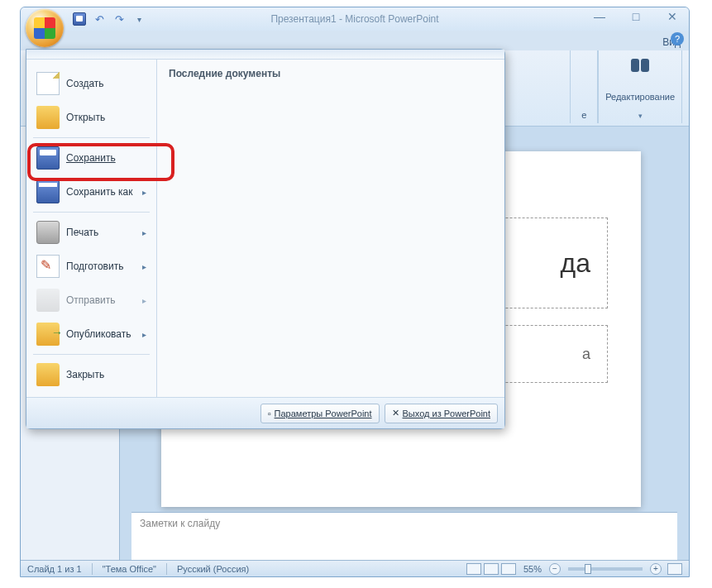  Describe the element at coordinates (404, 536) in the screenshot. I see `notes-pane: Заметки к слайду` at that location.